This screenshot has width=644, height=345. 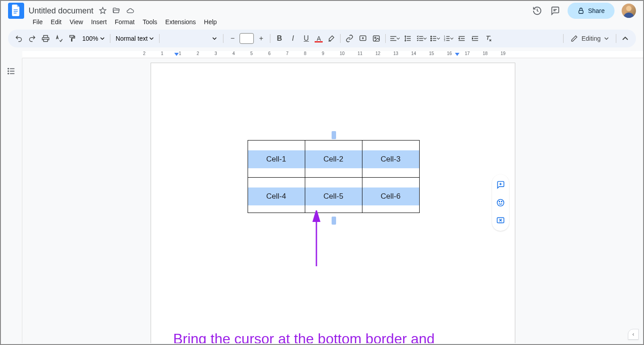 I want to click on add-comment-icon, so click(x=501, y=185).